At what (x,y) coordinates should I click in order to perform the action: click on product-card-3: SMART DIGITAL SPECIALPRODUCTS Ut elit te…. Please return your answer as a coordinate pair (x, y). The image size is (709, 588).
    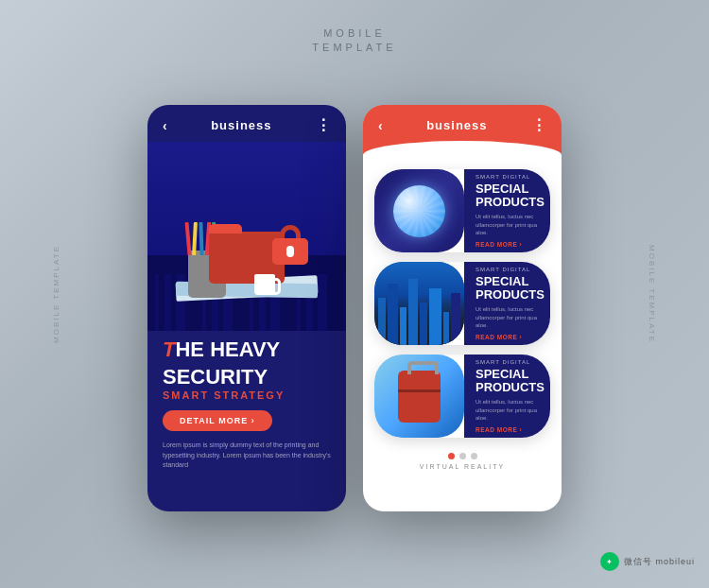
    Looking at the image, I should click on (462, 396).